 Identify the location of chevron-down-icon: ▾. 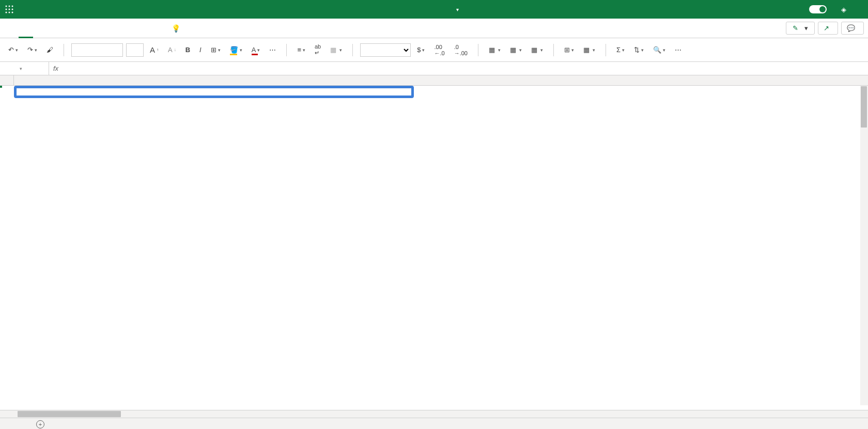
(458, 9).